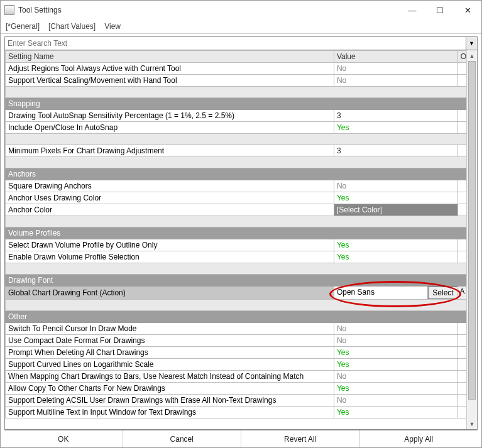 This screenshot has width=482, height=448. Describe the element at coordinates (170, 199) in the screenshot. I see `setting-name: Anchor Uses Drawing Color` at that location.